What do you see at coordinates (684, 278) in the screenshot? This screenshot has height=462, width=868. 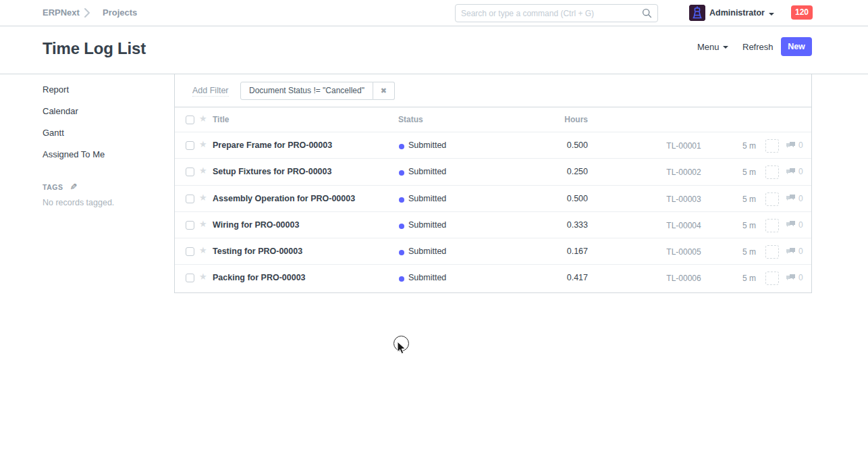 I see `record-id: TL-00006` at bounding box center [684, 278].